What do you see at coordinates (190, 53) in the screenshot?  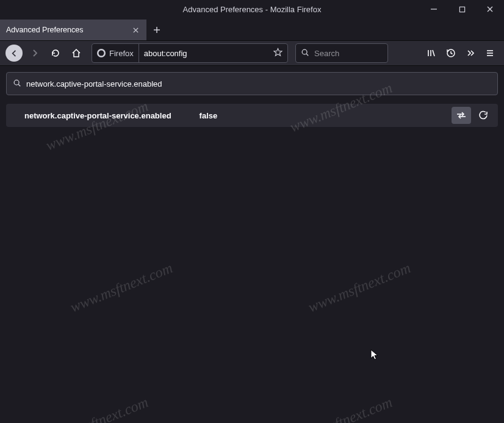 I see `url-bar: Firefox about:config` at bounding box center [190, 53].